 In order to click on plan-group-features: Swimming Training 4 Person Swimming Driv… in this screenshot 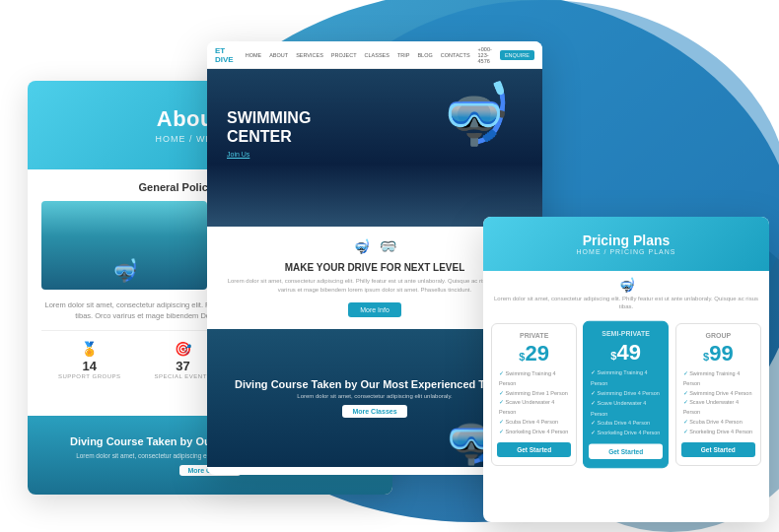, I will do `click(718, 404)`.